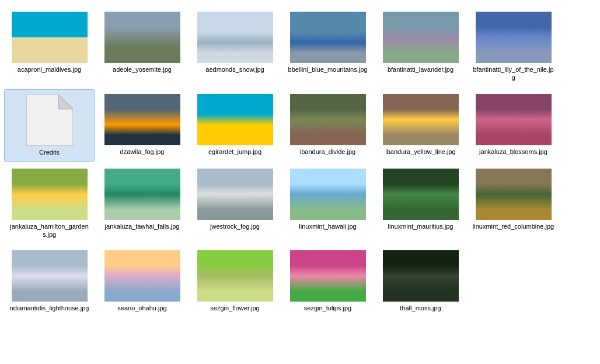  I want to click on file-label: linuxmint_red_columbine.jpg, so click(514, 226).